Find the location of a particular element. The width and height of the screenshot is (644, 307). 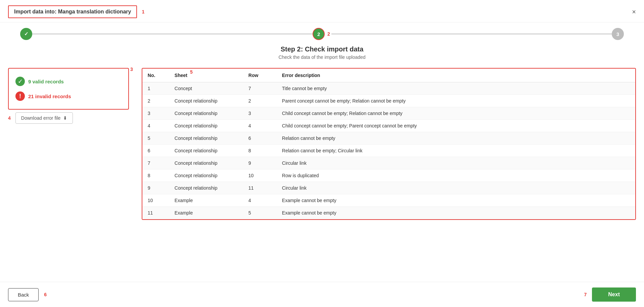

cell-error: Title cannot be empty is located at coordinates (456, 89).